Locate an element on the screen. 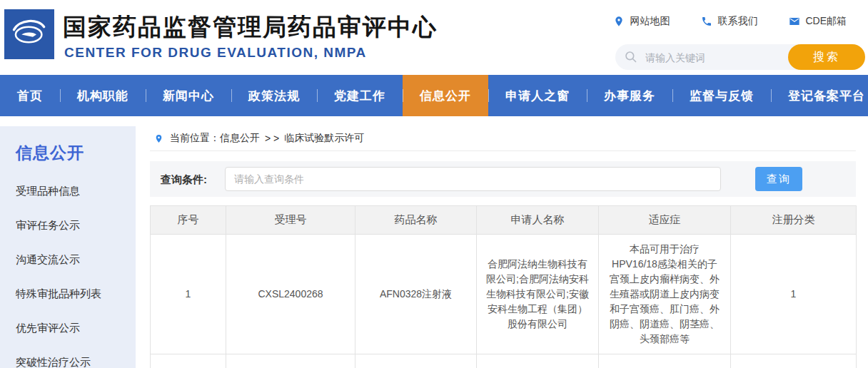  site-title: 国家药品监督管理局药品审评中心 is located at coordinates (250, 27).